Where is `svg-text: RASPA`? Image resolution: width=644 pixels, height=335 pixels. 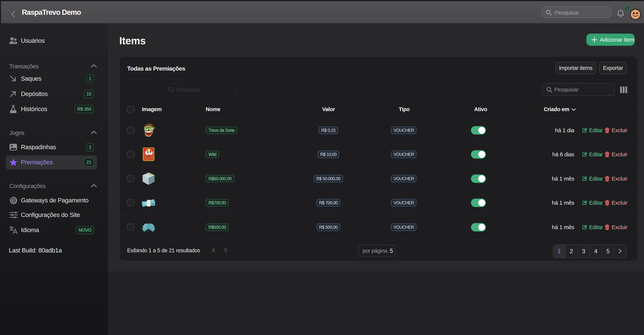
svg-text: RASPA is located at coordinates (147, 128).